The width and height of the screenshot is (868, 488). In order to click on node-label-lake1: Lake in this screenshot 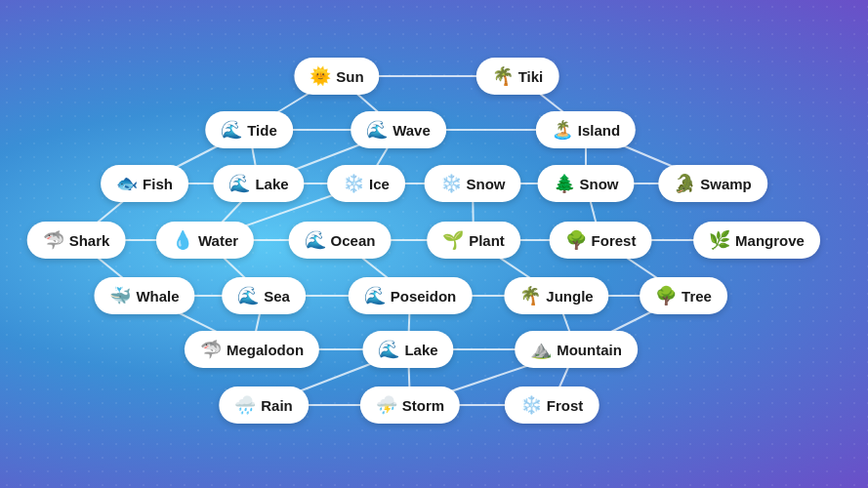, I will do `click(271, 183)`.